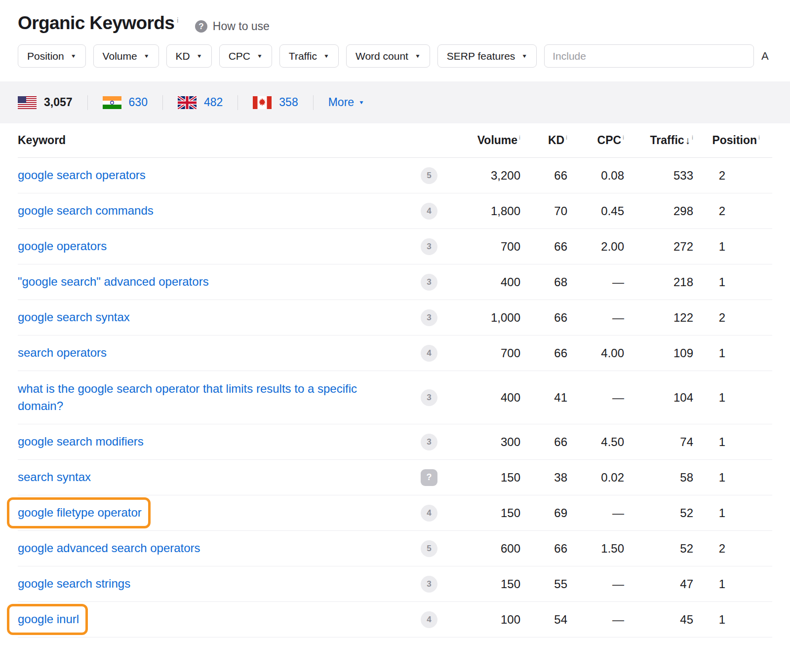 This screenshot has height=672, width=790. Describe the element at coordinates (189, 56) in the screenshot. I see `filter-kd-button: KD▼` at that location.